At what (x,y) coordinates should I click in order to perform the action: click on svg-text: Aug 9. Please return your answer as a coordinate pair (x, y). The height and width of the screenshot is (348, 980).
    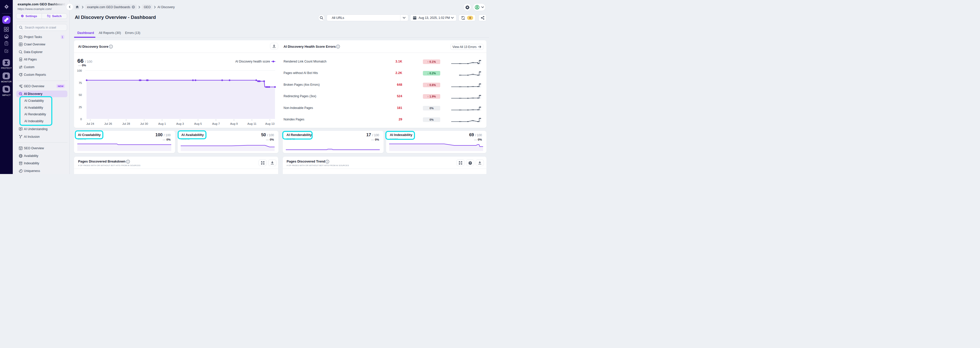
    Looking at the image, I should click on (234, 124).